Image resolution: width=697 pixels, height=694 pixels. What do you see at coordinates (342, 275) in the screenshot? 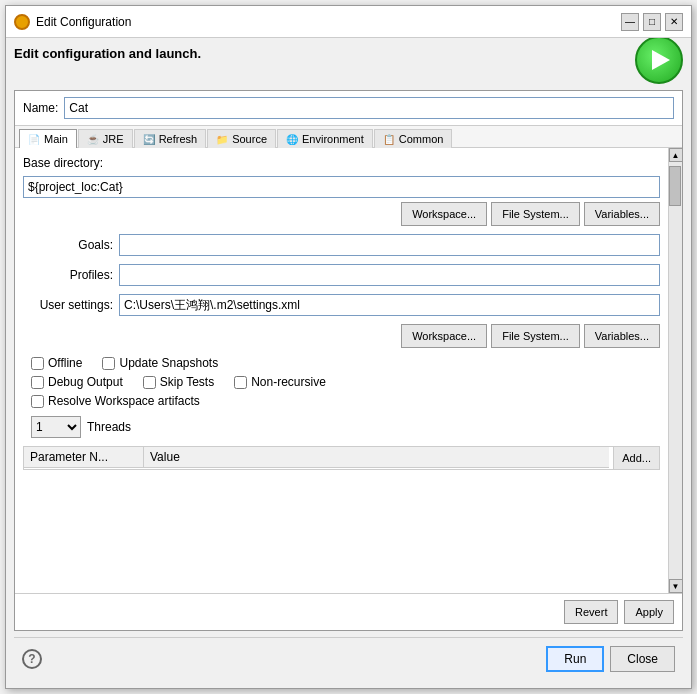
I see `profiles-row: Profiles:` at bounding box center [342, 275].